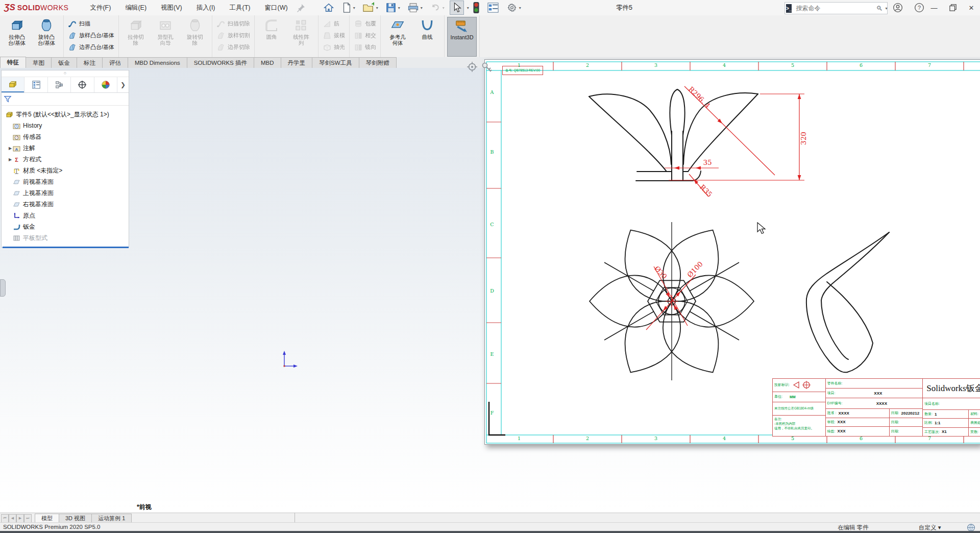 The height and width of the screenshot is (533, 980). Describe the element at coordinates (65, 193) in the screenshot. I see `tree-item-plane: 上视基准面` at that location.